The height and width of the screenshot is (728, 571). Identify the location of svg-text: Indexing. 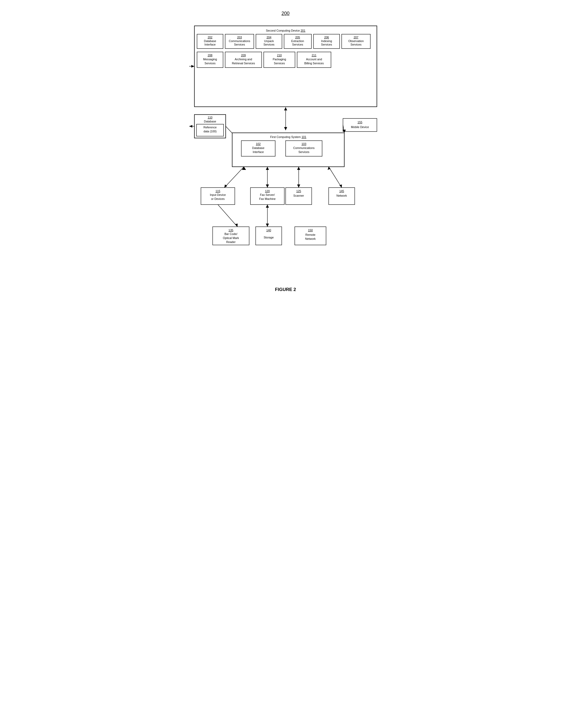
(326, 41).